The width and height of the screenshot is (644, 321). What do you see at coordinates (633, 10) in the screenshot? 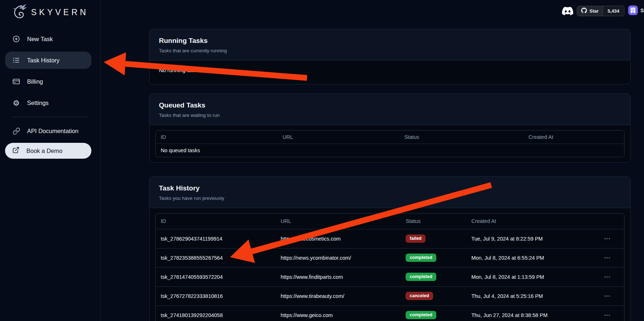
I see `org-avatar-icon` at bounding box center [633, 10].